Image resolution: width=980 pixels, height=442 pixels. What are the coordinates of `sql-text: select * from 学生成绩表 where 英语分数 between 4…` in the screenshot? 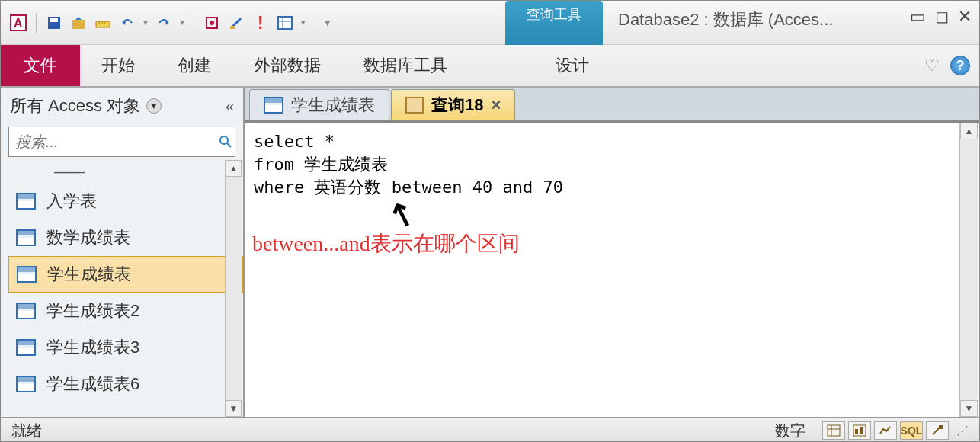 It's located at (612, 165).